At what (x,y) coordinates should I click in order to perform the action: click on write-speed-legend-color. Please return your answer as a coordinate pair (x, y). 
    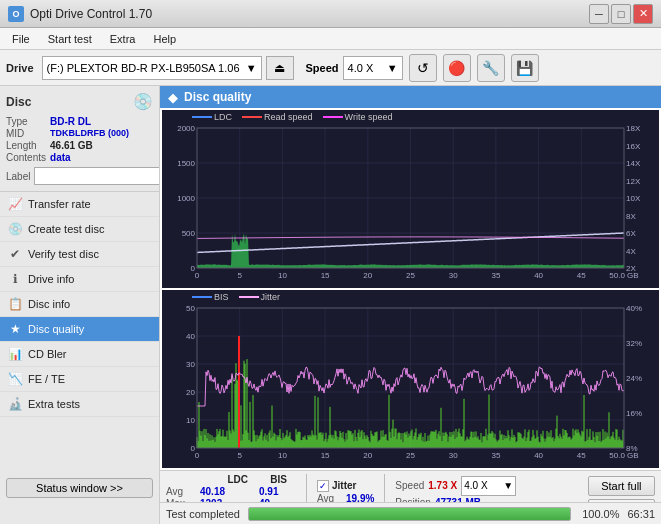
    Looking at the image, I should click on (333, 117).